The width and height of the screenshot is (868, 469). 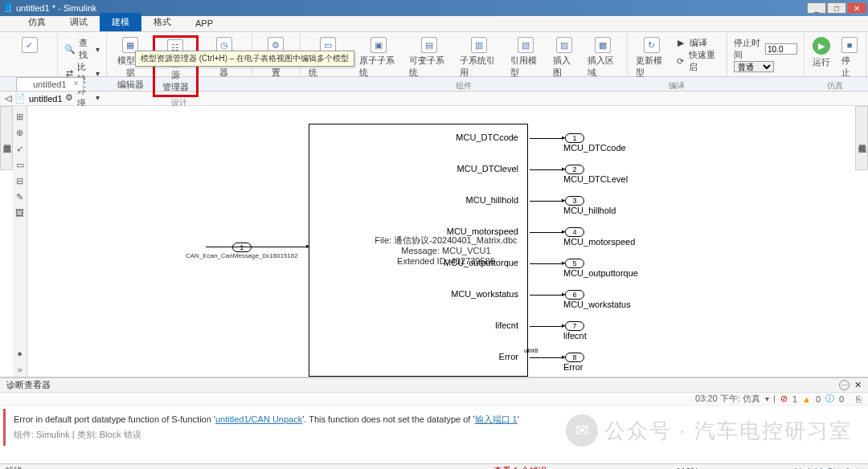 I want to click on block-message: Message: MCU_VCU1, so click(x=445, y=251).